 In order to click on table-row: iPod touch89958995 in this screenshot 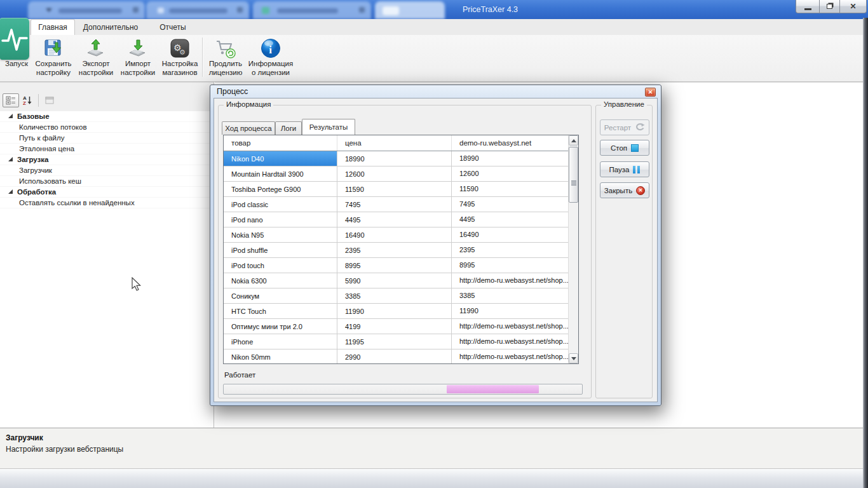, I will do `click(401, 266)`.